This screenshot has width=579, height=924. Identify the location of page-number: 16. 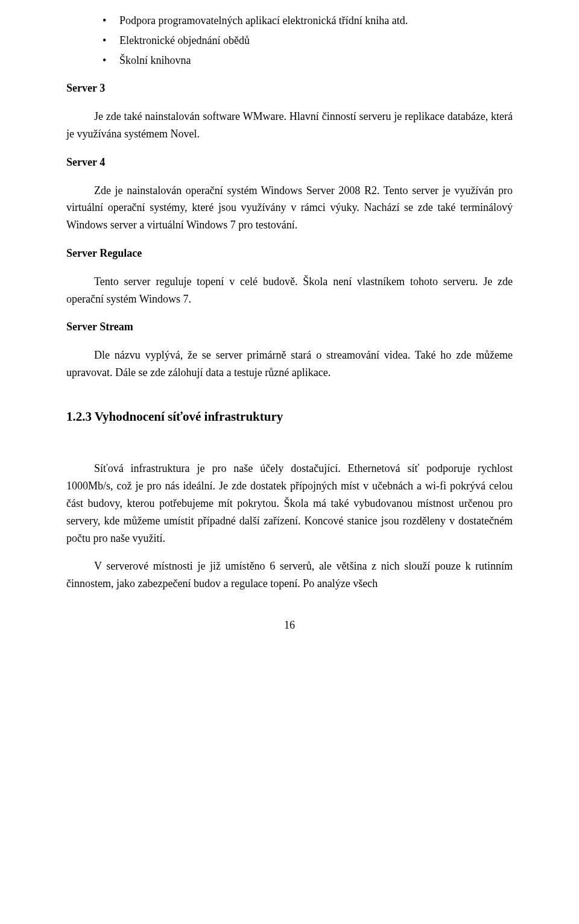
(290, 626).